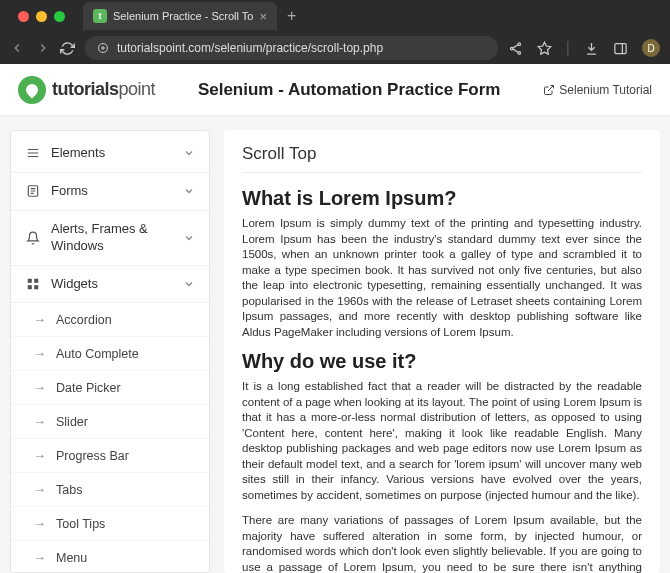 The height and width of the screenshot is (573, 670). I want to click on heading-1: What is Lorem Ipsum?, so click(442, 198).